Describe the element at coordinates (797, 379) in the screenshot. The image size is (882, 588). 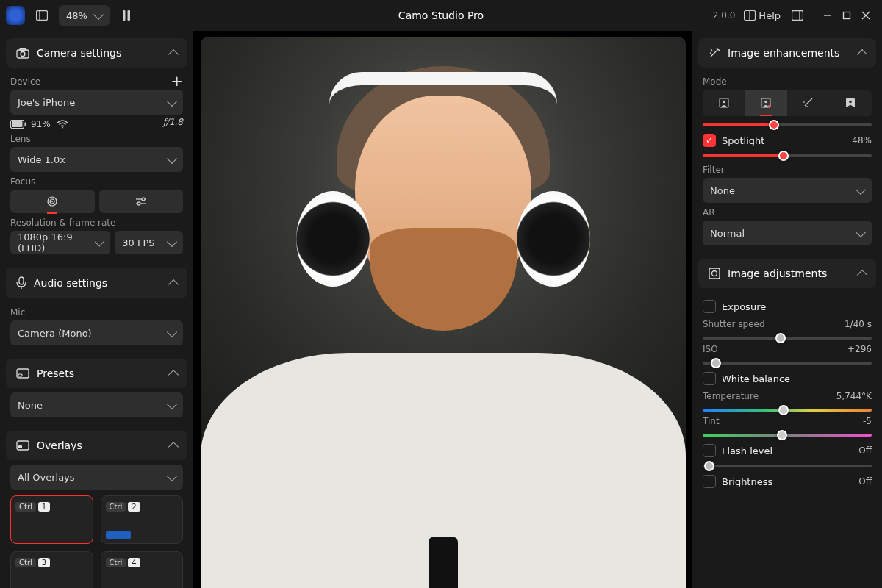
I see `wb-label: White balance` at that location.